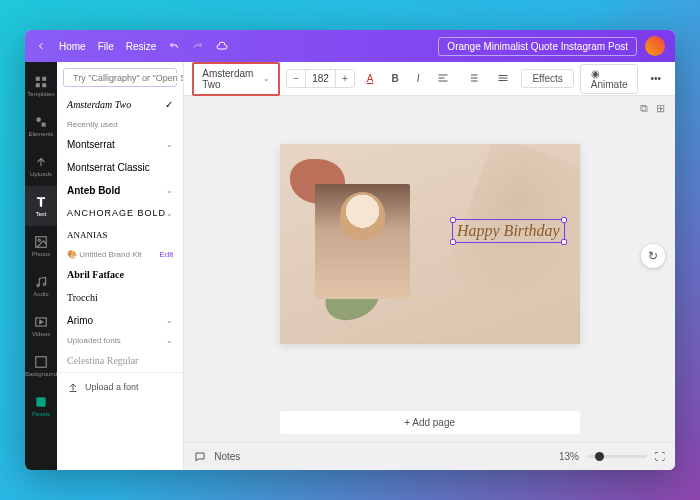 Image resolution: width=700 pixels, height=500 pixels. I want to click on redo-icon, so click(198, 46).